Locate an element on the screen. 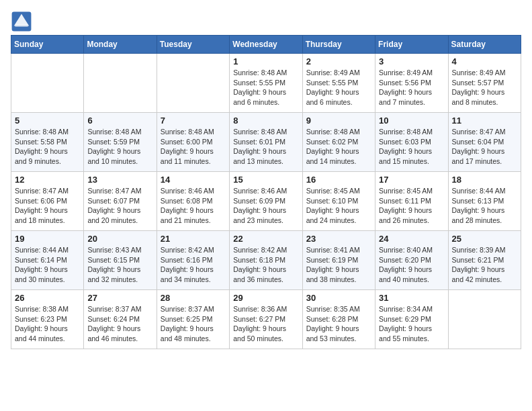 This screenshot has width=532, height=411. day-number: 14 is located at coordinates (193, 180).